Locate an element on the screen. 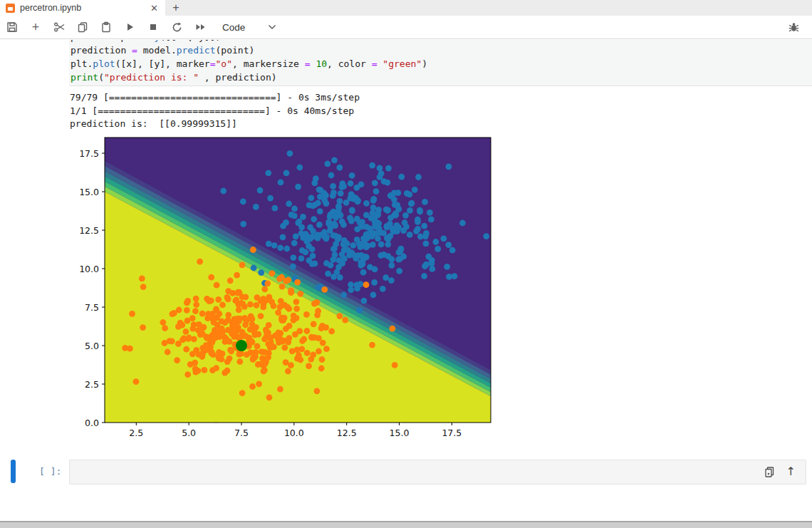 The height and width of the screenshot is (528, 812). paste-cells-button is located at coordinates (106, 27).